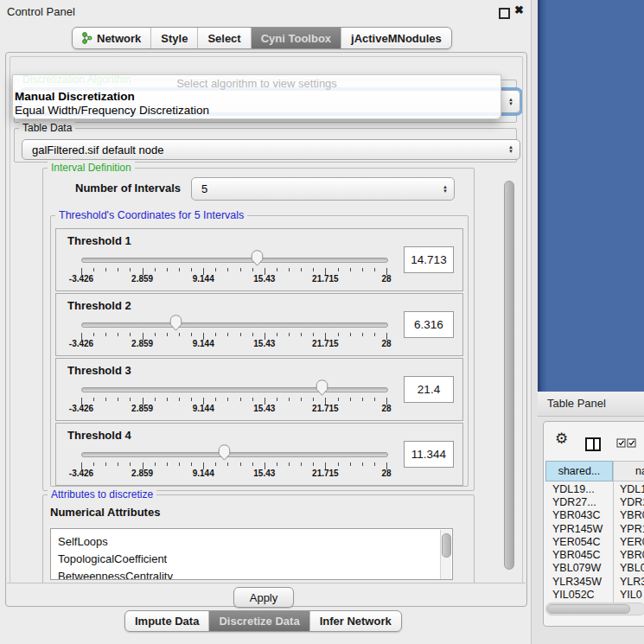 The height and width of the screenshot is (644, 644). I want to click on table-row: YBL079WYBL0, so click(595, 569).